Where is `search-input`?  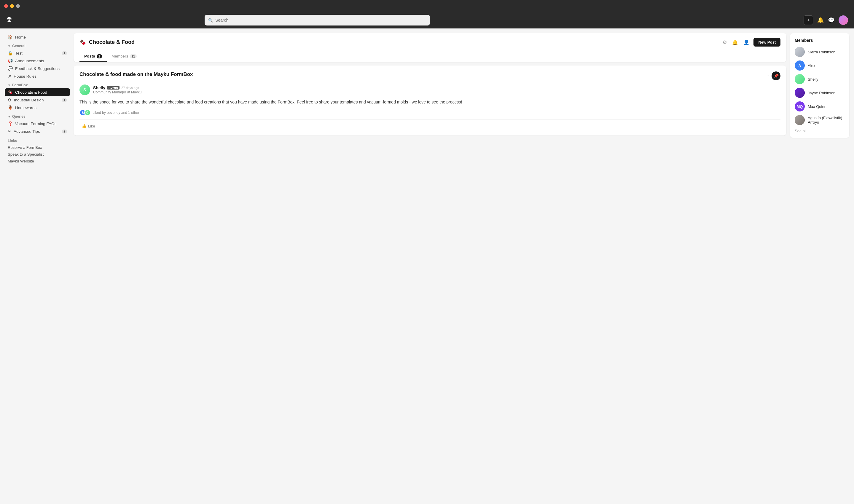
search-input is located at coordinates (321, 20).